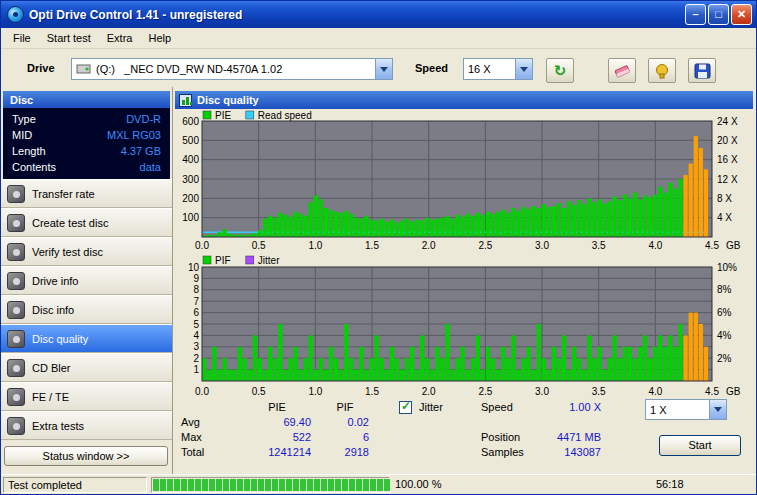 Image resolution: width=757 pixels, height=495 pixels. Describe the element at coordinates (345, 452) in the screenshot. I see `total-pif-value: 2918` at that location.